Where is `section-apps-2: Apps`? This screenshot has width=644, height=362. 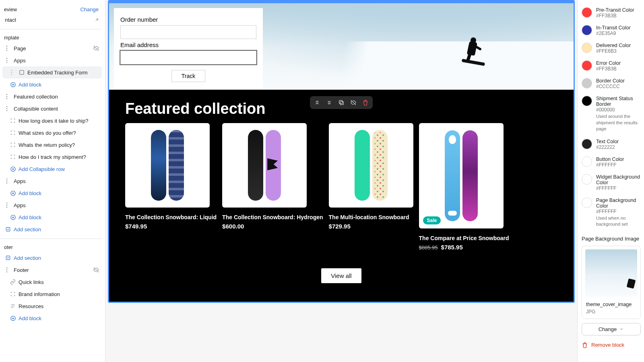
section-apps-2: Apps is located at coordinates (52, 181).